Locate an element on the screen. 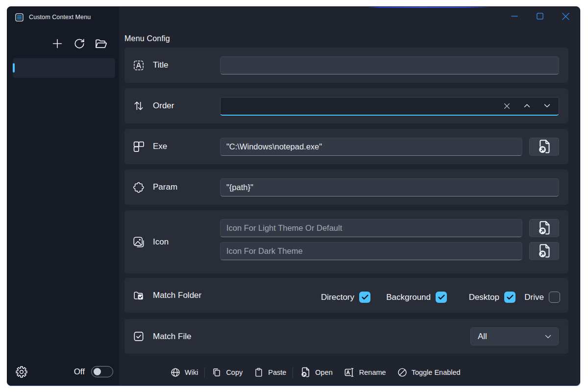 The image size is (588, 392). row-order: Order is located at coordinates (346, 106).